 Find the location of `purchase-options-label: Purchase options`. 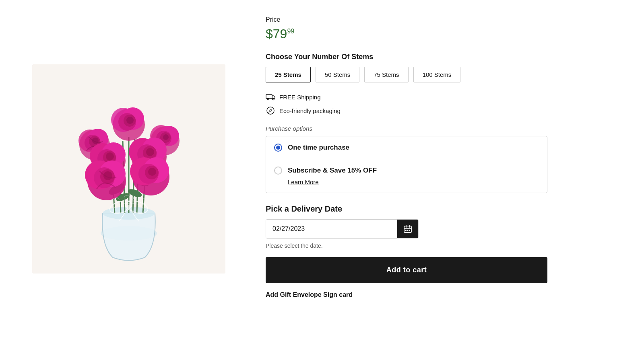

purchase-options-label: Purchase options is located at coordinates (407, 129).